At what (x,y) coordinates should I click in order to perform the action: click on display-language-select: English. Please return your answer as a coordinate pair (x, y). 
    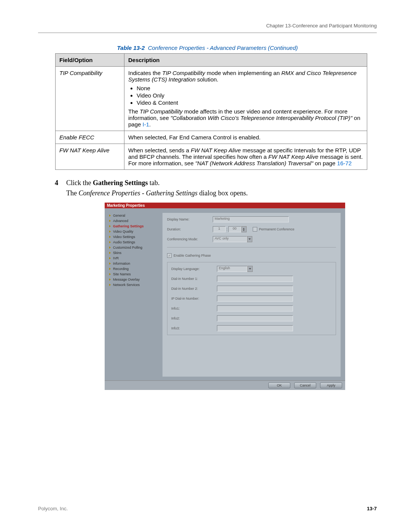
    Looking at the image, I should click on (232, 269).